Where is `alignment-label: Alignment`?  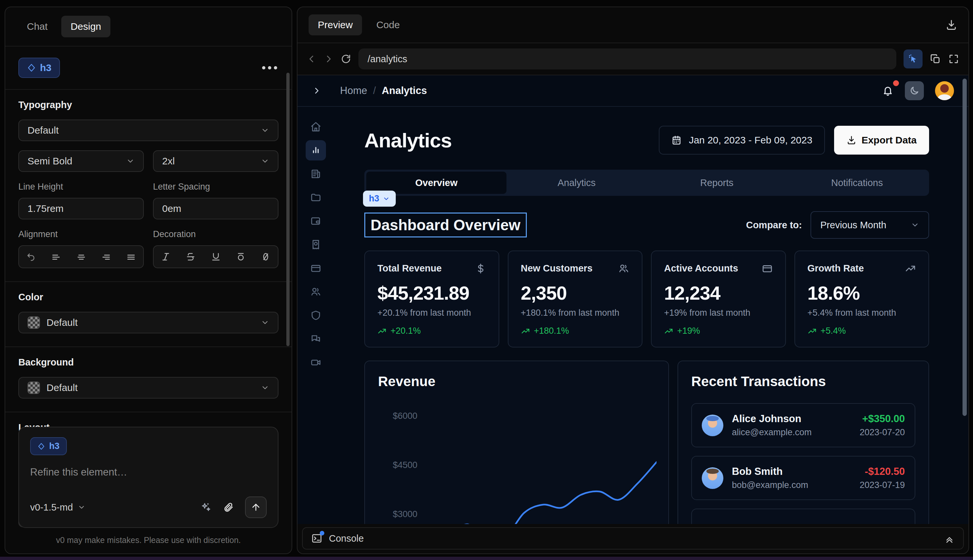 alignment-label: Alignment is located at coordinates (81, 234).